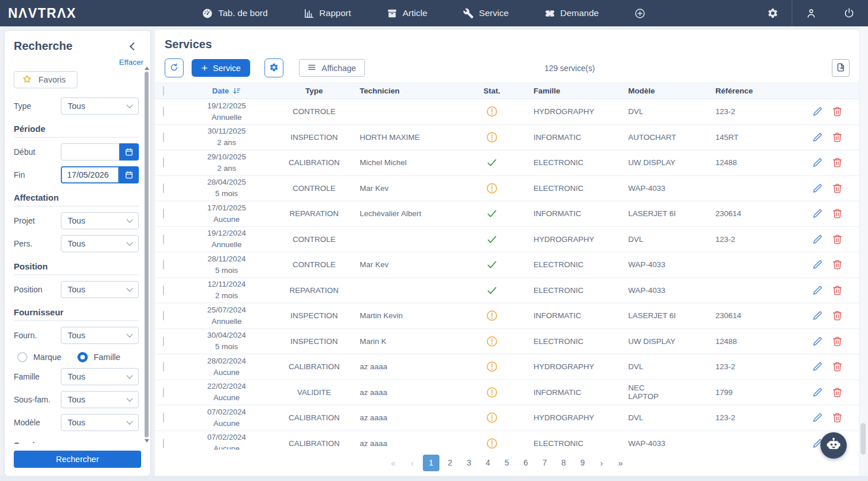  What do you see at coordinates (90, 175) in the screenshot?
I see `date-input-fin: 17/05/2026` at bounding box center [90, 175].